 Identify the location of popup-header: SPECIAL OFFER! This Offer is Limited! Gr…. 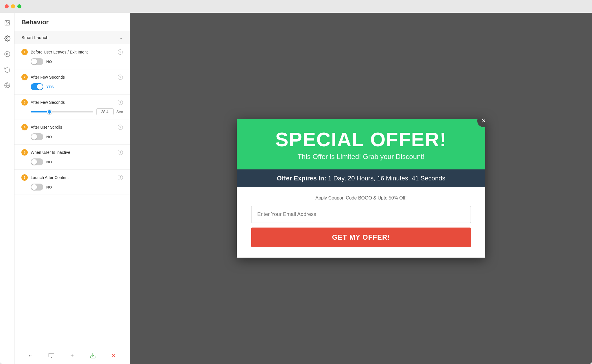
(361, 144).